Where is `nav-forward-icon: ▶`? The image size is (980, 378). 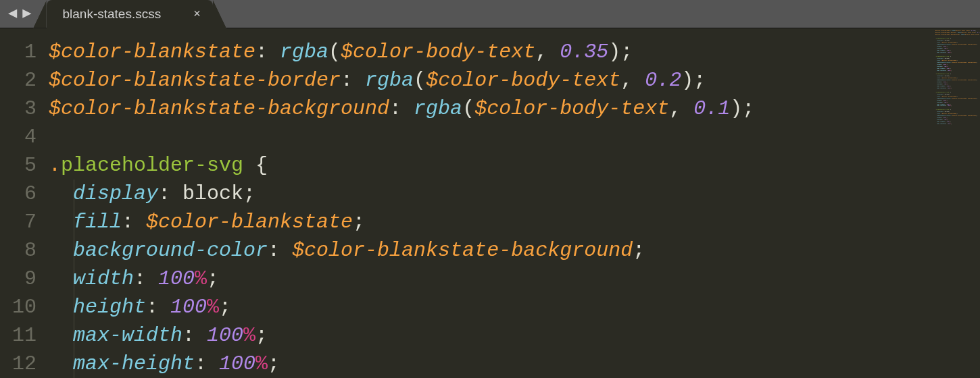 nav-forward-icon: ▶ is located at coordinates (27, 14).